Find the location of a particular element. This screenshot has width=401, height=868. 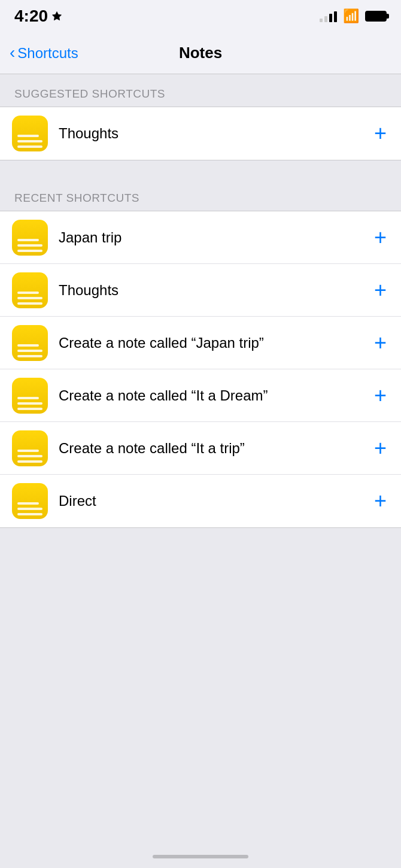

list-item: Create a note called “Japan trip” + is located at coordinates (200, 343).